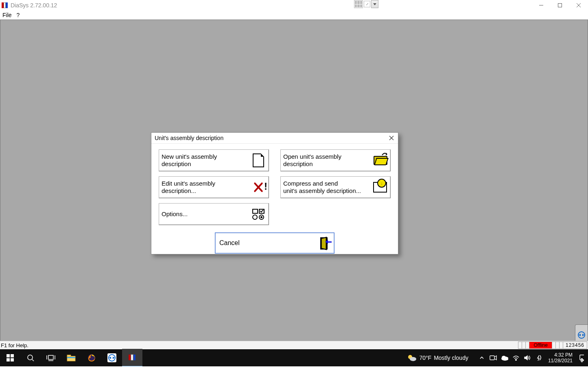 This screenshot has height=392, width=588. I want to click on cancel-label: Cancel, so click(230, 243).